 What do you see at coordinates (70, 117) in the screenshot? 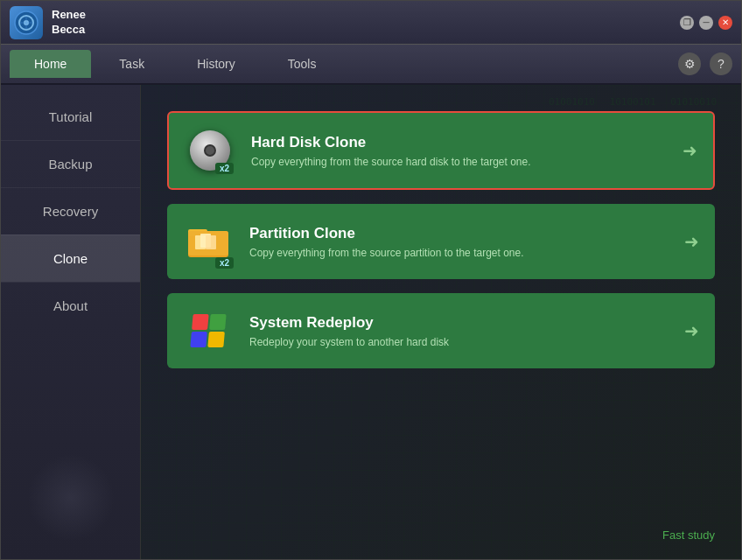
I see `sidebar-item-tutorial: Tutorial` at bounding box center [70, 117].